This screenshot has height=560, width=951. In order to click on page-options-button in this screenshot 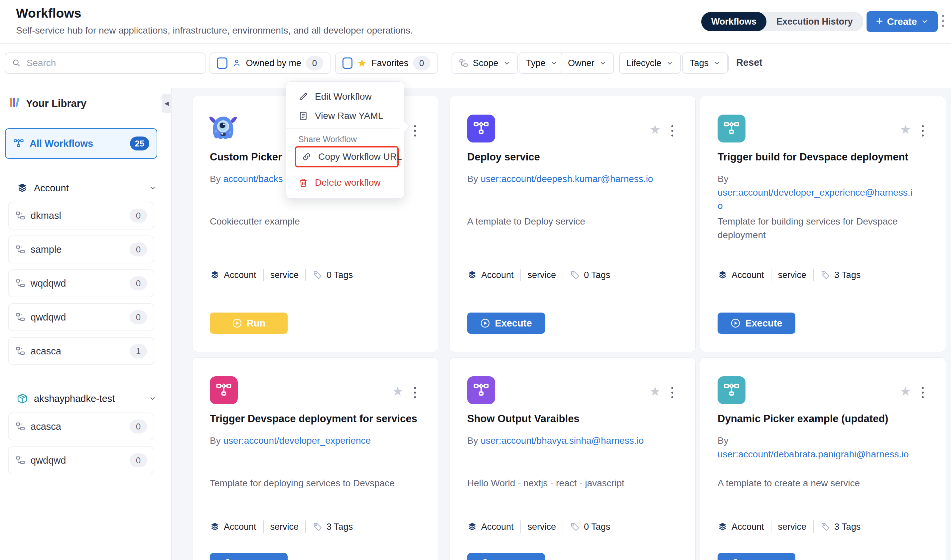, I will do `click(943, 21)`.